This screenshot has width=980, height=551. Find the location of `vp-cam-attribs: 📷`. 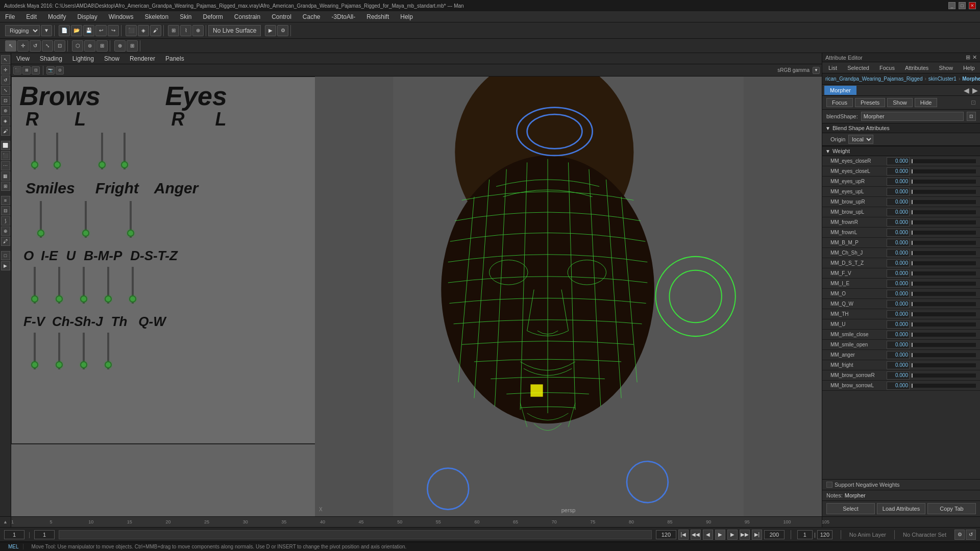

vp-cam-attribs: 📷 is located at coordinates (51, 70).